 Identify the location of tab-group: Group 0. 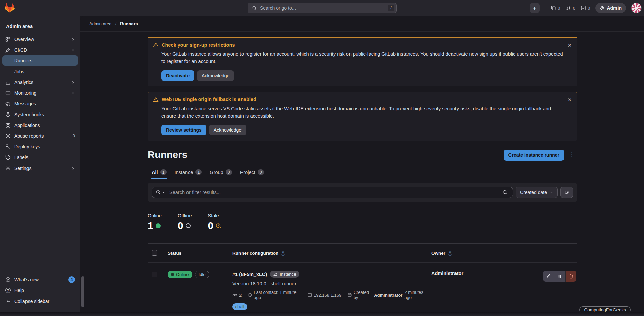
(221, 173).